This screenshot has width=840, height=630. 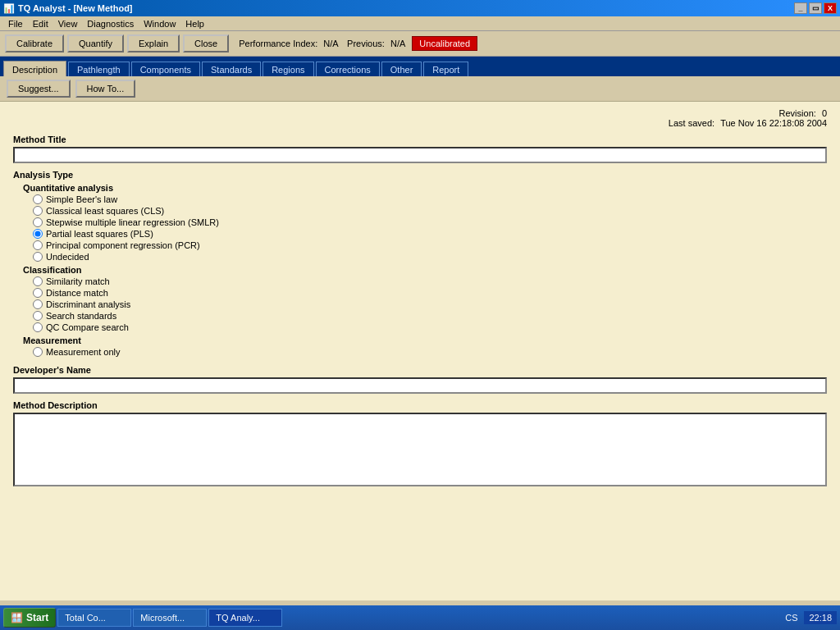 What do you see at coordinates (153, 43) in the screenshot?
I see `explain-button: Explain` at bounding box center [153, 43].